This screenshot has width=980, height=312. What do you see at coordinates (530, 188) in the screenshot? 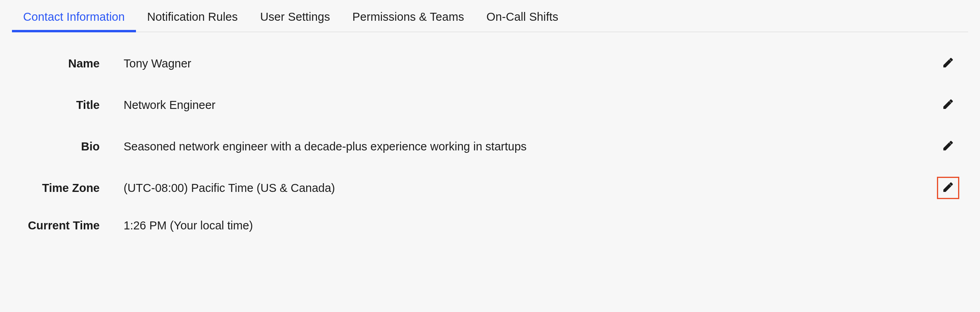
I see `value-timezone: (UTC-08:00) Pacific Time (US & Canada)` at bounding box center [530, 188].